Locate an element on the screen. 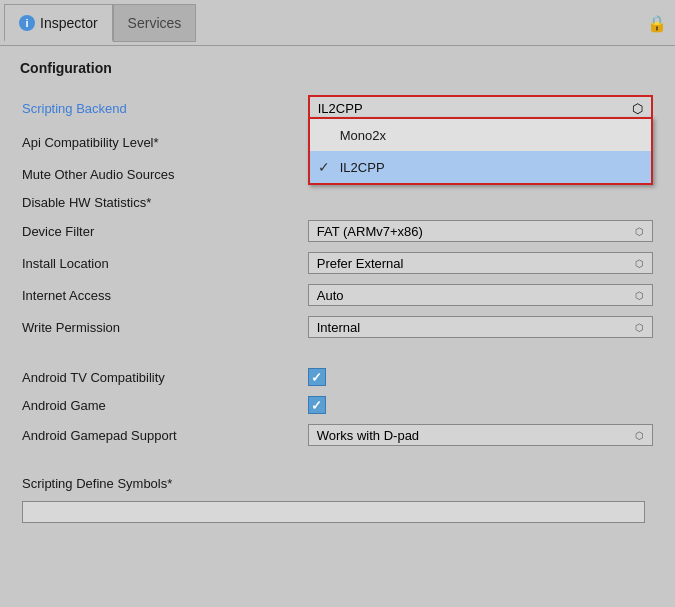 This screenshot has height=607, width=675. internet-access-button: Auto ⬡ is located at coordinates (480, 295).